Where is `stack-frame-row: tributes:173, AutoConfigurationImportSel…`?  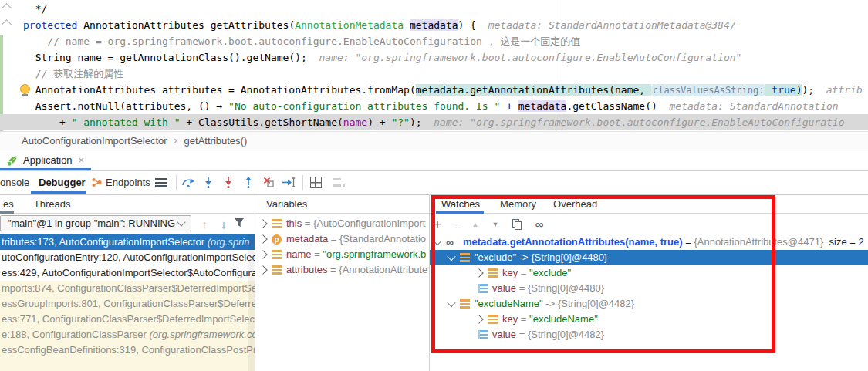 stack-frame-row: tributes:173, AutoConfigurationImportSel… is located at coordinates (127, 242).